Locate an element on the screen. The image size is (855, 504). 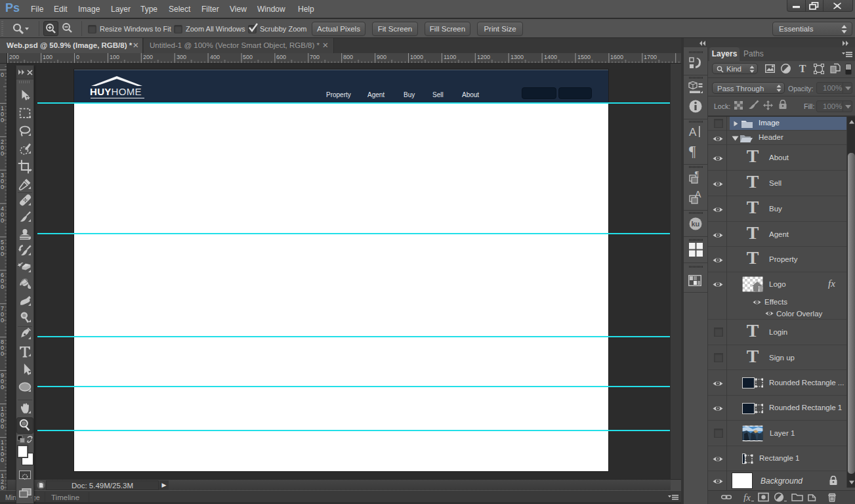
svg-text: 1300 is located at coordinates (517, 57).